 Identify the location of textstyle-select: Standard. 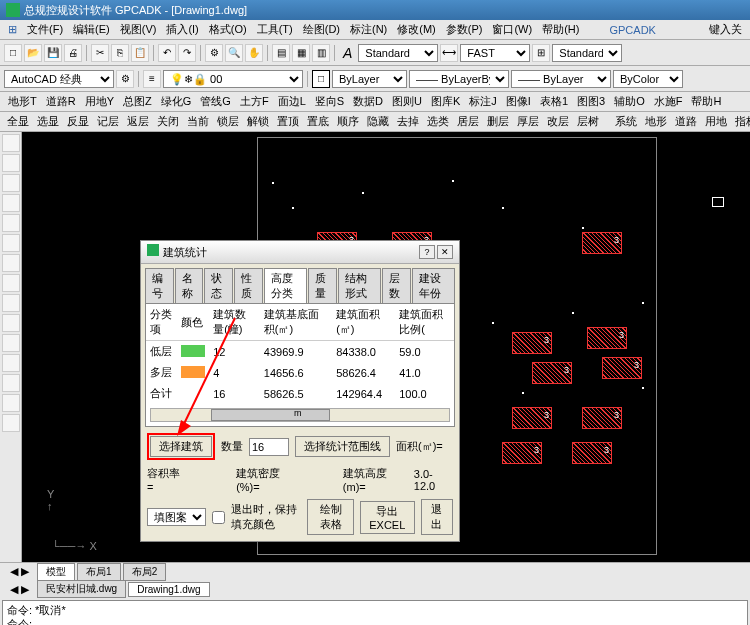
(398, 53).